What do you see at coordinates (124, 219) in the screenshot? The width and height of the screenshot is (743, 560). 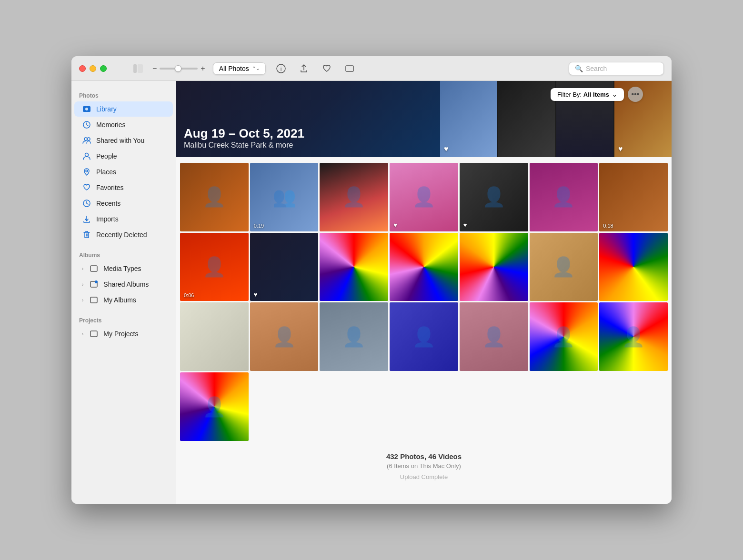 I see `sidebar-item-imports: Imports` at bounding box center [124, 219].